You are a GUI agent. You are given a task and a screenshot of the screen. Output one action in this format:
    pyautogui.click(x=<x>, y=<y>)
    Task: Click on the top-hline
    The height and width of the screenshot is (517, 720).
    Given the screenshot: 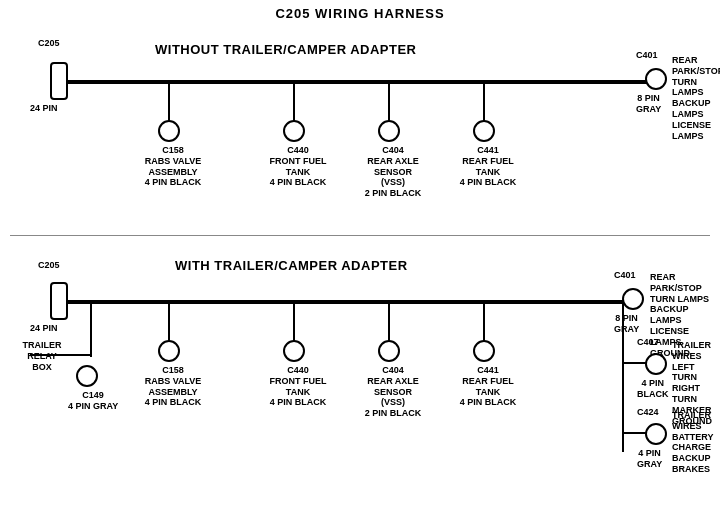 What is the action you would take?
    pyautogui.click(x=362, y=82)
    